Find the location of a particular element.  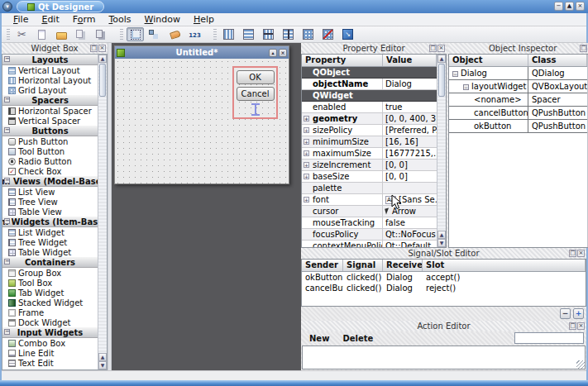

layout-grid-button is located at coordinates (308, 35).